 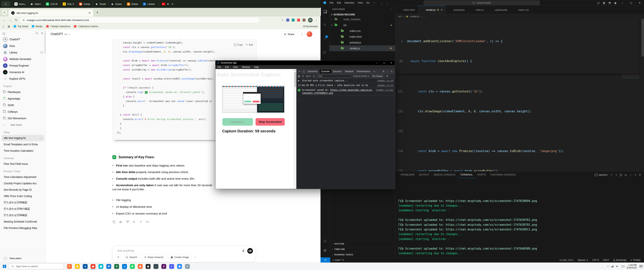 I want to click on log-levels-dropdown: Default levels ▾, so click(x=361, y=76).